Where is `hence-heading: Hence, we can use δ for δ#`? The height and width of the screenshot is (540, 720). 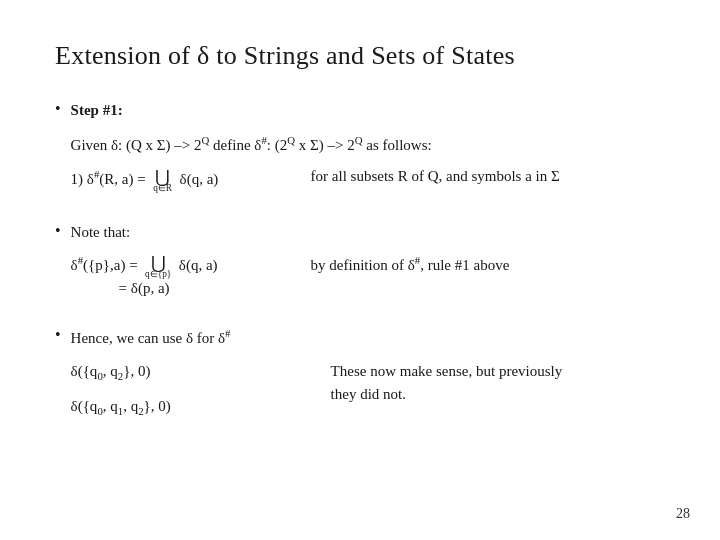
hence-heading: Hence, we can use δ for δ# is located at coordinates (368, 338).